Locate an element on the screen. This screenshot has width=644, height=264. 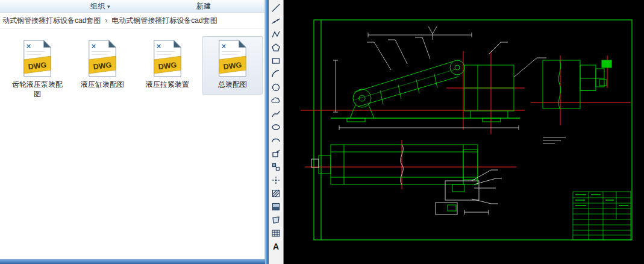
revcloud-icon is located at coordinates (276, 101).